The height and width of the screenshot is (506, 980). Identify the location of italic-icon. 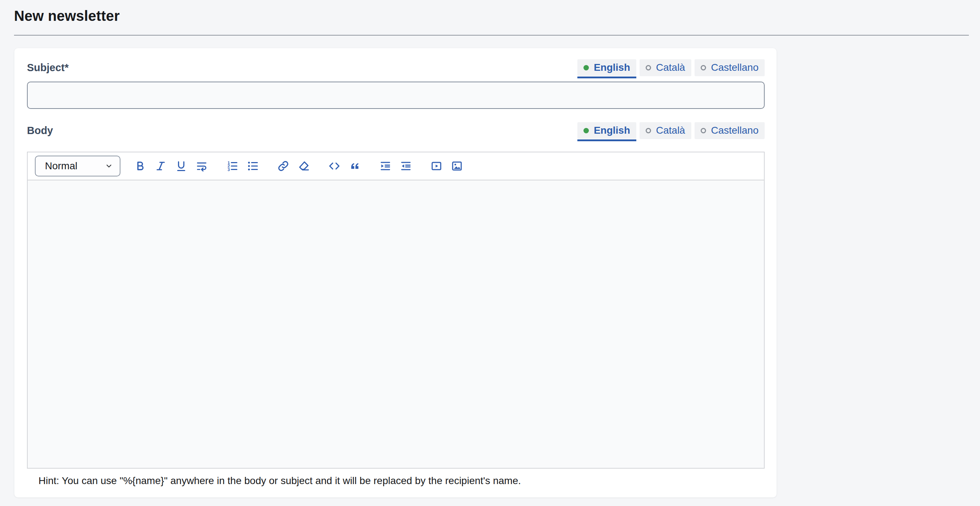
(161, 166).